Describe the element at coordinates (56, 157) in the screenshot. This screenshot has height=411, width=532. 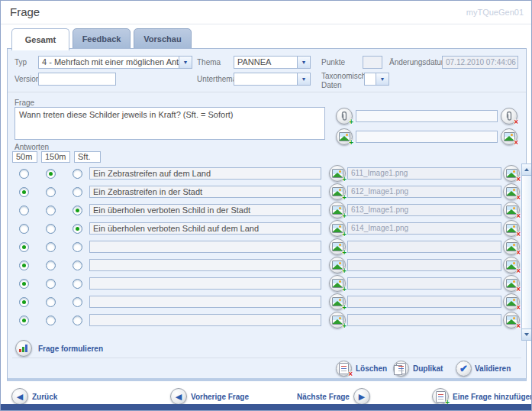
I see `column-header-field-150m: 150m` at that location.